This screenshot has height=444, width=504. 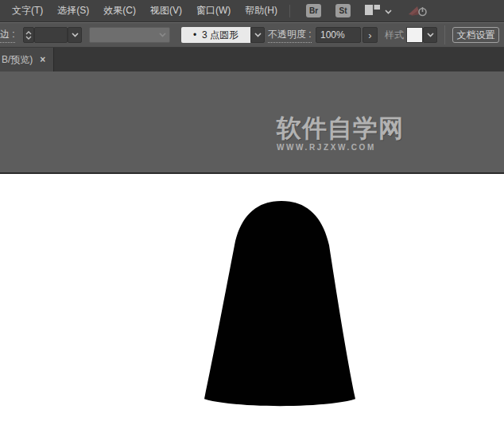 What do you see at coordinates (370, 35) in the screenshot?
I see `opacity-more-button: ›` at bounding box center [370, 35].